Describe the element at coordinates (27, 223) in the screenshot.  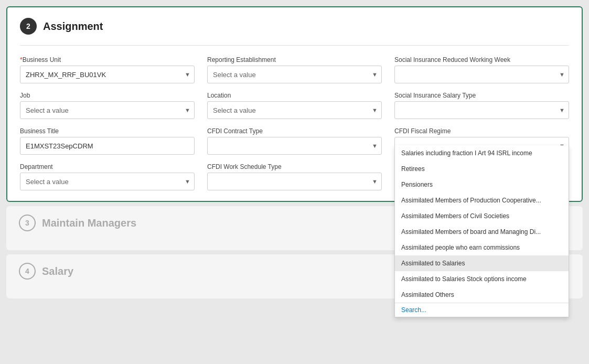
I see `step-3-badge: 3` at that location.